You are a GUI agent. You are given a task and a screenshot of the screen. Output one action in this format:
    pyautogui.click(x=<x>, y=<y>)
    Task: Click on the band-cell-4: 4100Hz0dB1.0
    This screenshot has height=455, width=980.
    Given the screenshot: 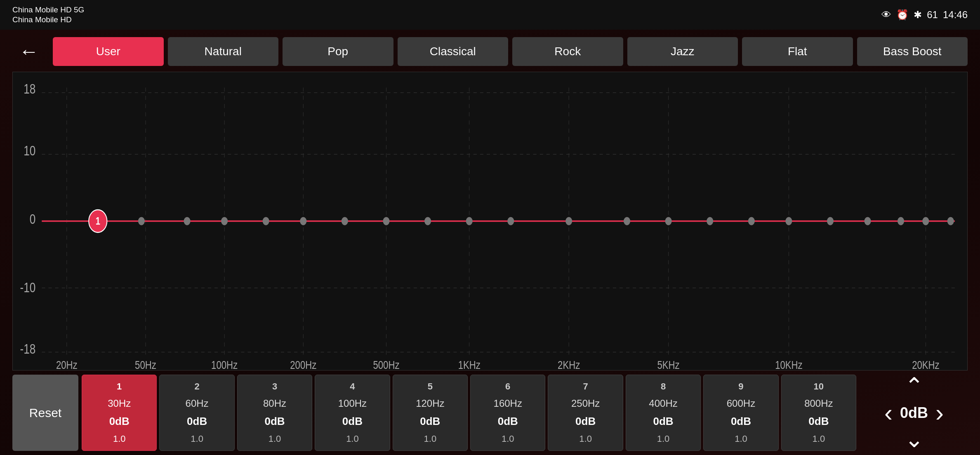 What is the action you would take?
    pyautogui.click(x=352, y=413)
    